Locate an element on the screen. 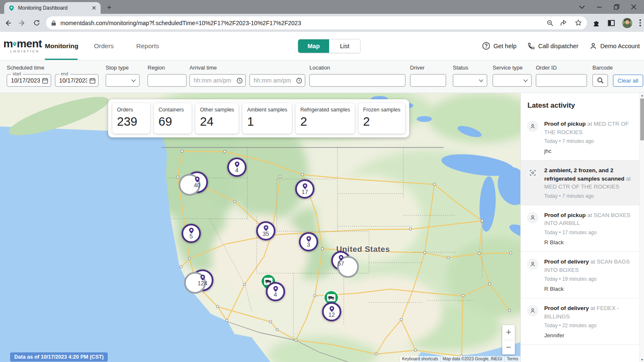 The width and height of the screenshot is (644, 362). location-input is located at coordinates (357, 80).